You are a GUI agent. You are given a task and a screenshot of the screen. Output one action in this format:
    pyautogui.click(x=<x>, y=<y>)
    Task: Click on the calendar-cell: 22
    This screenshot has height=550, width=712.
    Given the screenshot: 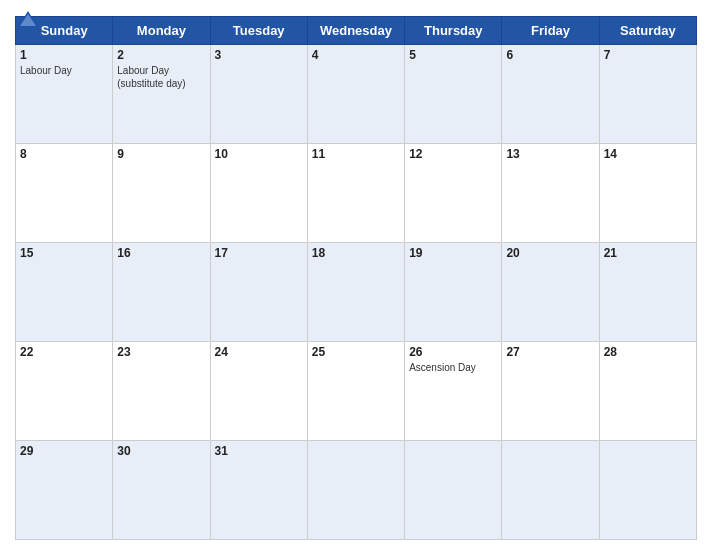 What is the action you would take?
    pyautogui.click(x=64, y=392)
    